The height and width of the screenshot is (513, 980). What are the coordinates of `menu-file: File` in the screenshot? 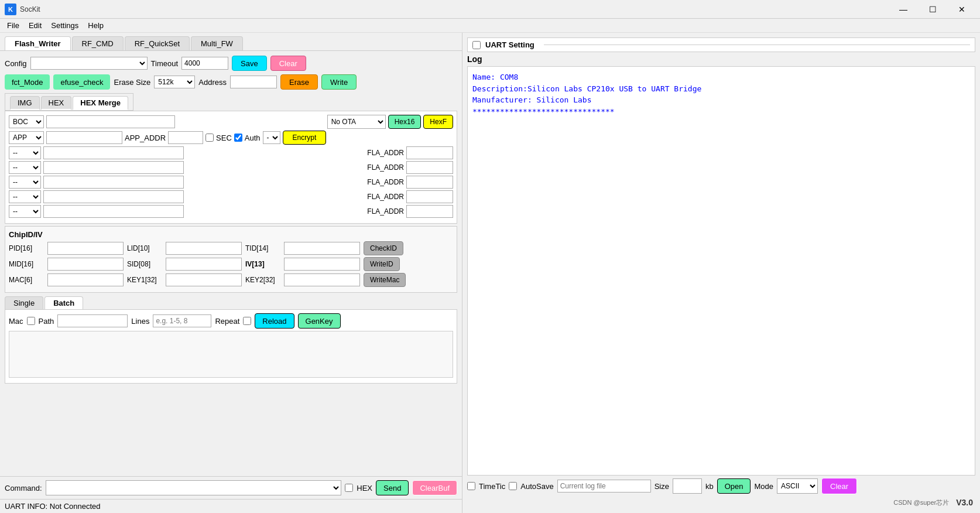 It's located at (13, 26).